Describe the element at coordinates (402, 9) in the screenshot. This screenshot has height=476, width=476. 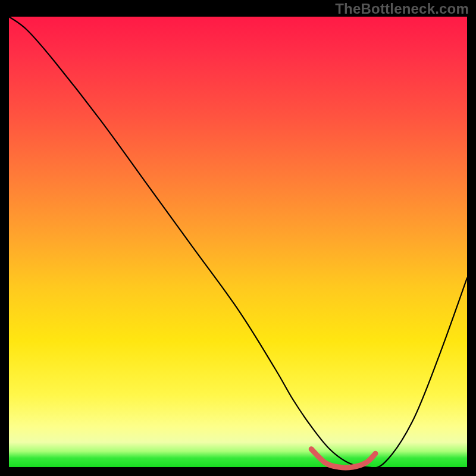
I see `watermark-text: TheBottleneck.com` at that location.